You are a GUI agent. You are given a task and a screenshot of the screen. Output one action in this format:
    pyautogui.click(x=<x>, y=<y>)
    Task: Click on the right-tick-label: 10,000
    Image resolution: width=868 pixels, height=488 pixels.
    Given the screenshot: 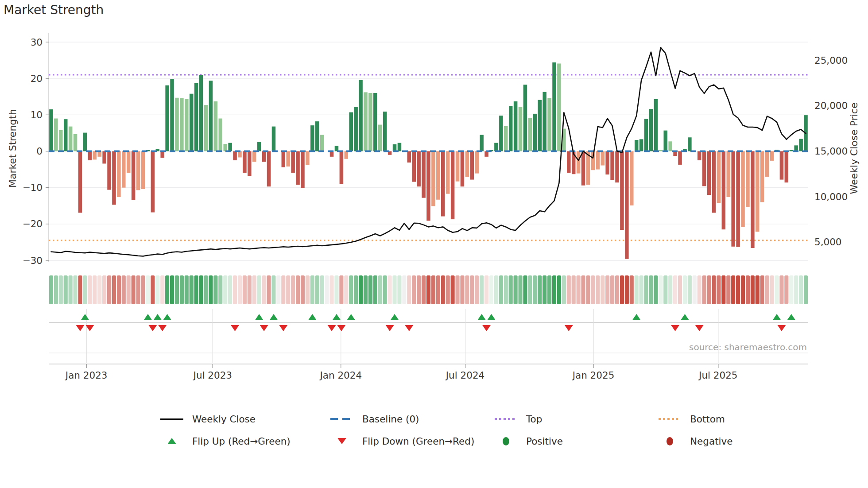 What is the action you would take?
    pyautogui.click(x=831, y=197)
    